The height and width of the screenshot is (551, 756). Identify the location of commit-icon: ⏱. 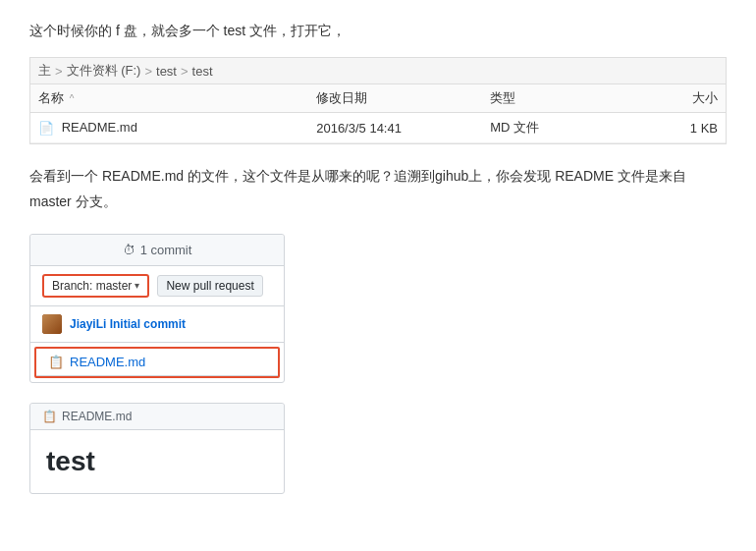
(130, 249).